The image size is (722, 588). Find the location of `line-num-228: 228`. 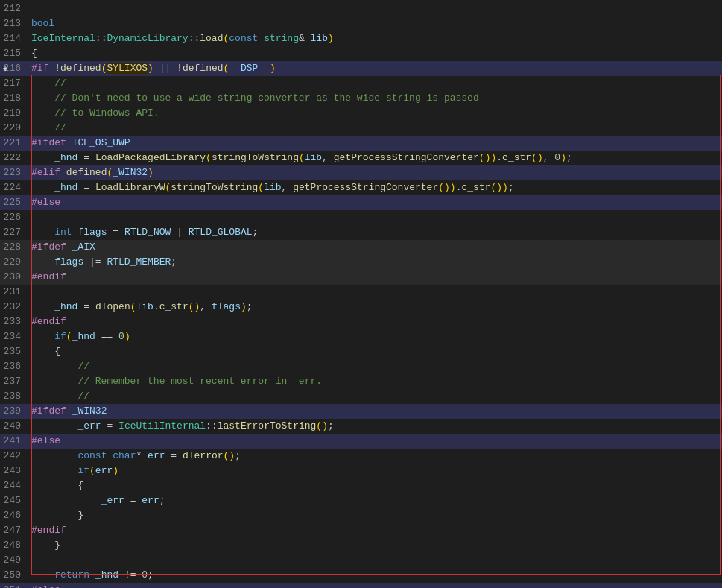

line-num-228: 228 is located at coordinates (13, 247).